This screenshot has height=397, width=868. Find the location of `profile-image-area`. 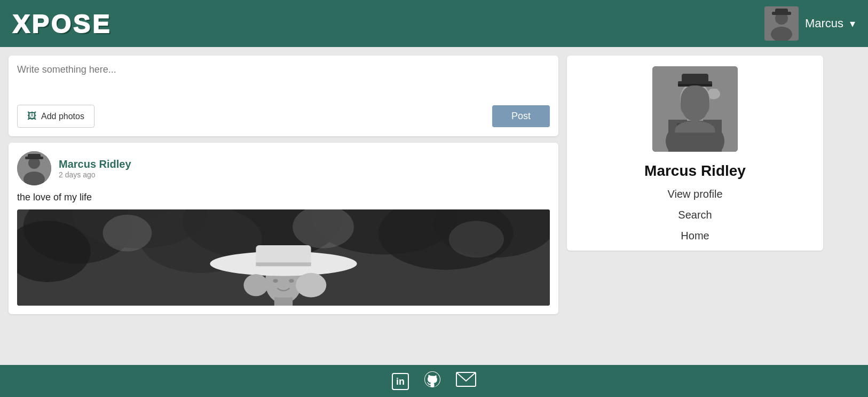

profile-image-area is located at coordinates (695, 107).